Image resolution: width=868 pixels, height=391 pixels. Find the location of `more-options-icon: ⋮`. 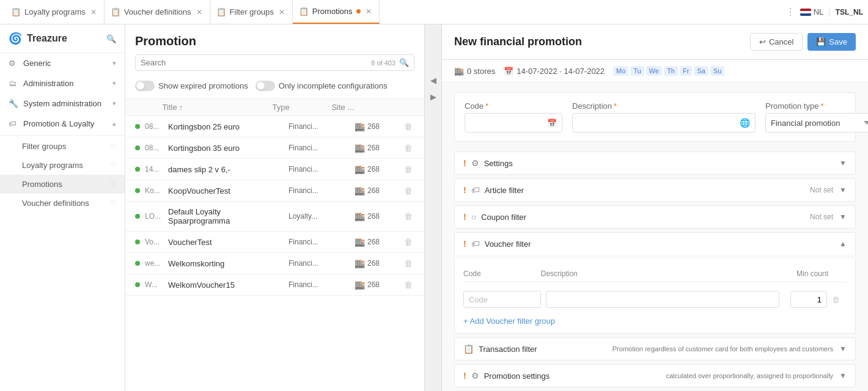

more-options-icon: ⋮ is located at coordinates (790, 12).